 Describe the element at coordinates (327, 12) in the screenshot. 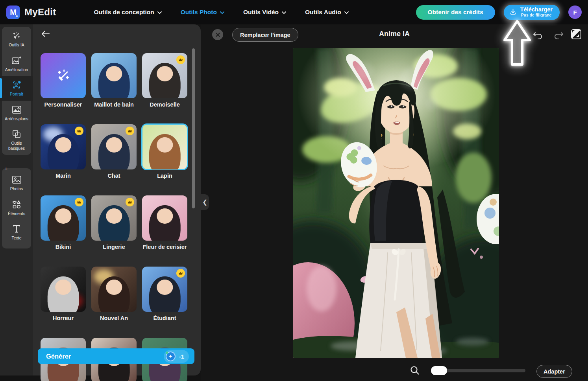

I see `nav-item-outils-audio: Outils Audio` at that location.